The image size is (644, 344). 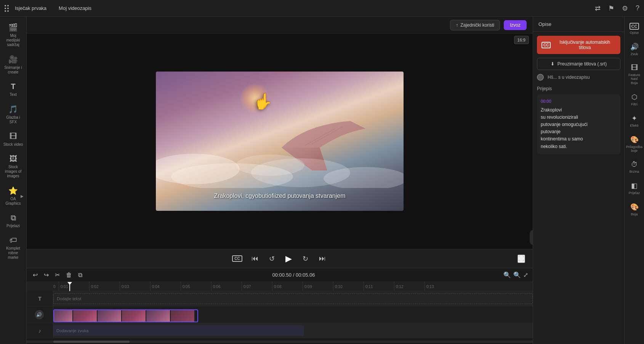 What do you see at coordinates (634, 188) in the screenshot?
I see `far-right-item-prijelaz: ◧ Prijelaz` at bounding box center [634, 188].